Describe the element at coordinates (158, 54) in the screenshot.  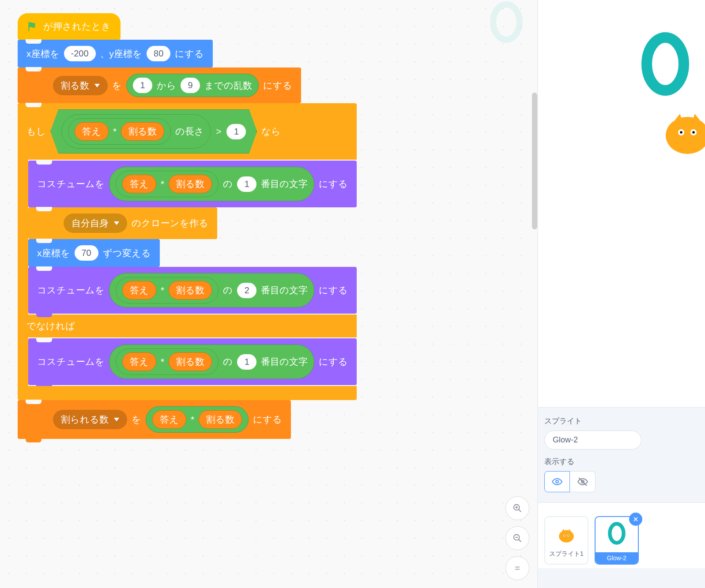
I see `input-y: 80` at that location.